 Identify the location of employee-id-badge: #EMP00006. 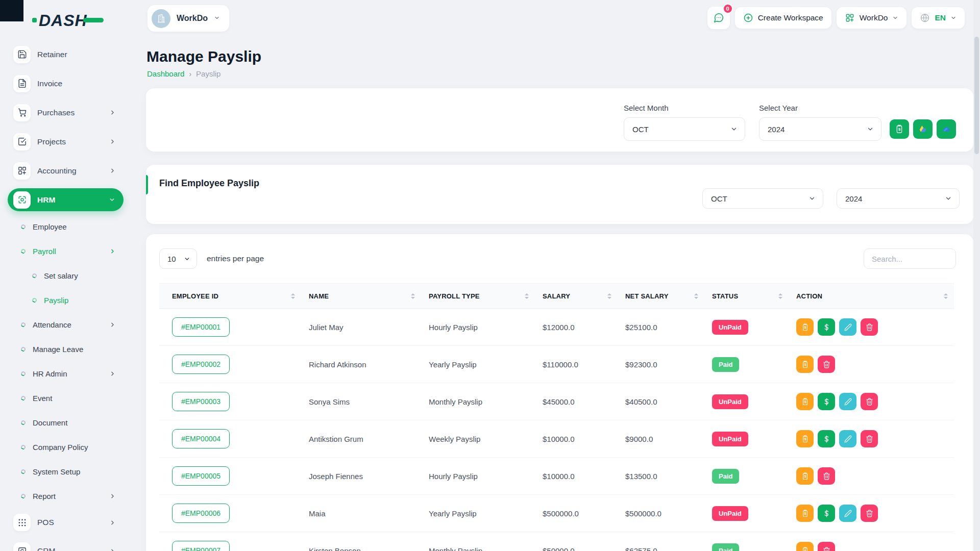
(201, 513).